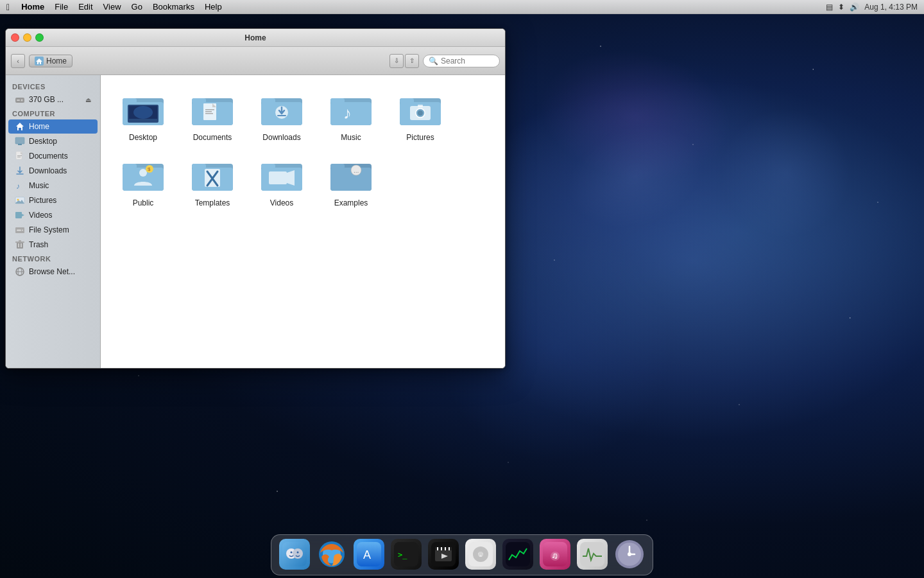  What do you see at coordinates (53, 245) in the screenshot?
I see `sidebar-item-trash: Trash` at bounding box center [53, 245].